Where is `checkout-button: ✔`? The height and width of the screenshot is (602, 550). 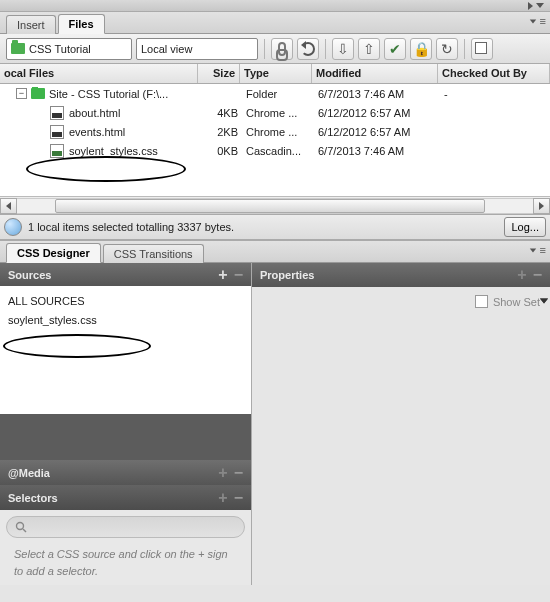 checkout-button: ✔ is located at coordinates (395, 49).